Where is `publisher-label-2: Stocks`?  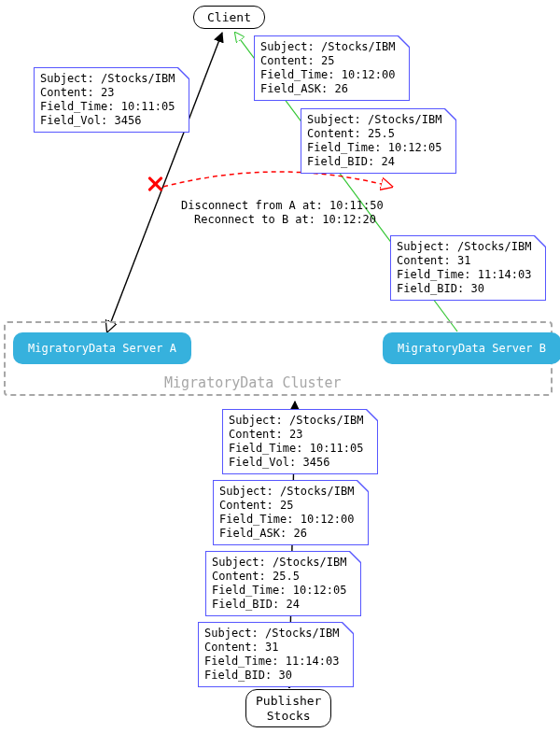 publisher-label-2: Stocks is located at coordinates (289, 715).